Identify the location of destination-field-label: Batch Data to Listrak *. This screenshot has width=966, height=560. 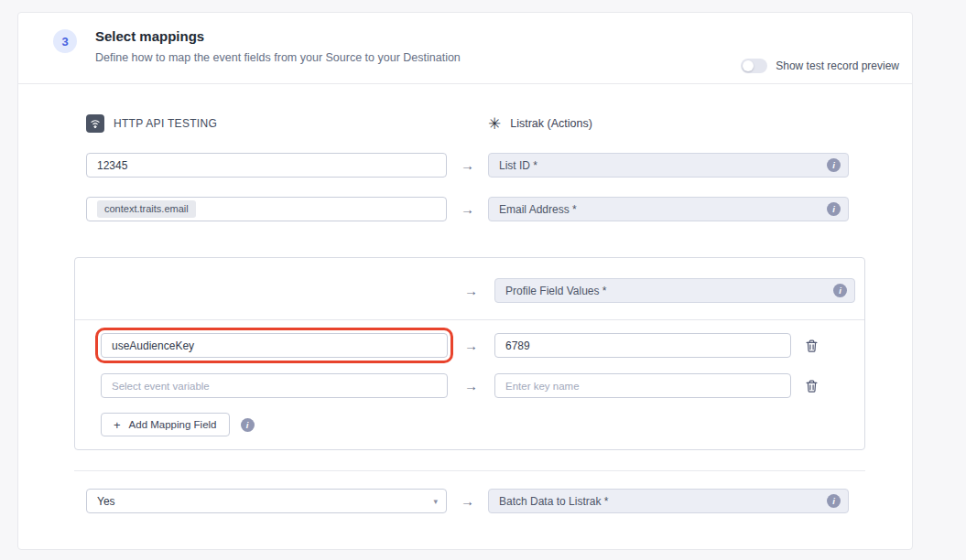
(553, 501).